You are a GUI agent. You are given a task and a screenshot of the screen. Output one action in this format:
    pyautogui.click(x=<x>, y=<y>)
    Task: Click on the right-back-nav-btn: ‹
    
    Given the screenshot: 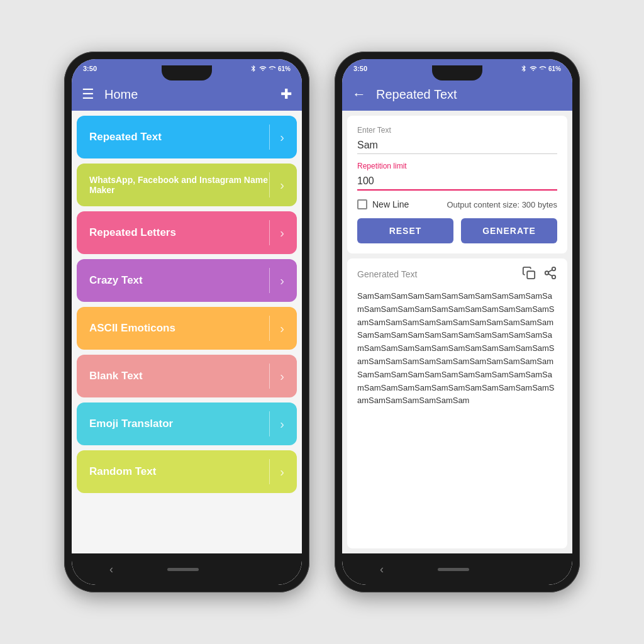 What is the action you would take?
    pyautogui.click(x=382, y=570)
    